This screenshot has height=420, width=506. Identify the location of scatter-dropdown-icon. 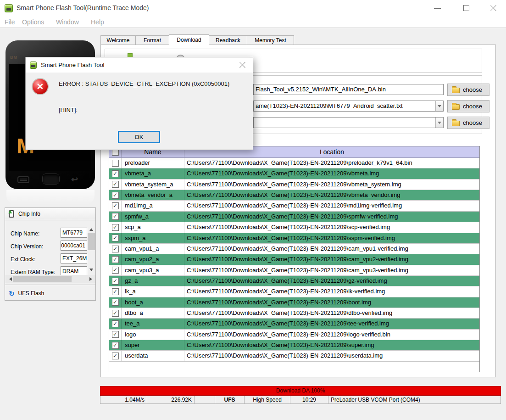
(439, 106).